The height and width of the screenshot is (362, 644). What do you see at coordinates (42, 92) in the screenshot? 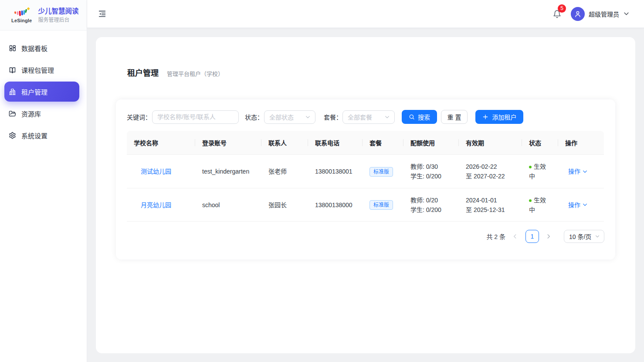
I see `sidebar-item-tenants: 租户管理` at bounding box center [42, 92].